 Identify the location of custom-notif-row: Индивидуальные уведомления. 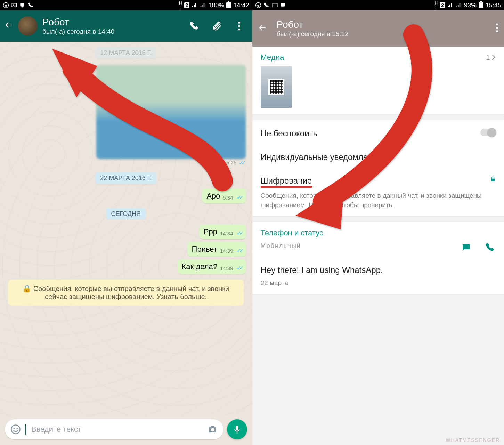
(378, 157).